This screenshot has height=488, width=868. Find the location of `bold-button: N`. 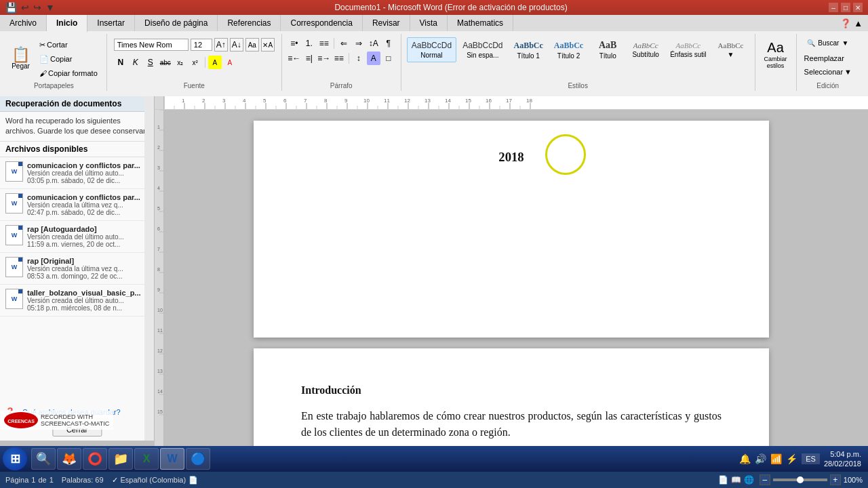

bold-button: N is located at coordinates (121, 62).